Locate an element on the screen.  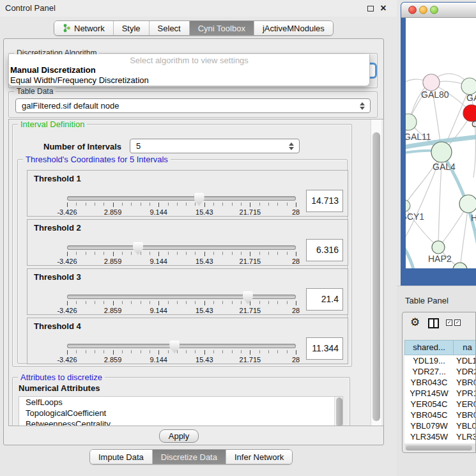
split-view-icon is located at coordinates (433, 323).